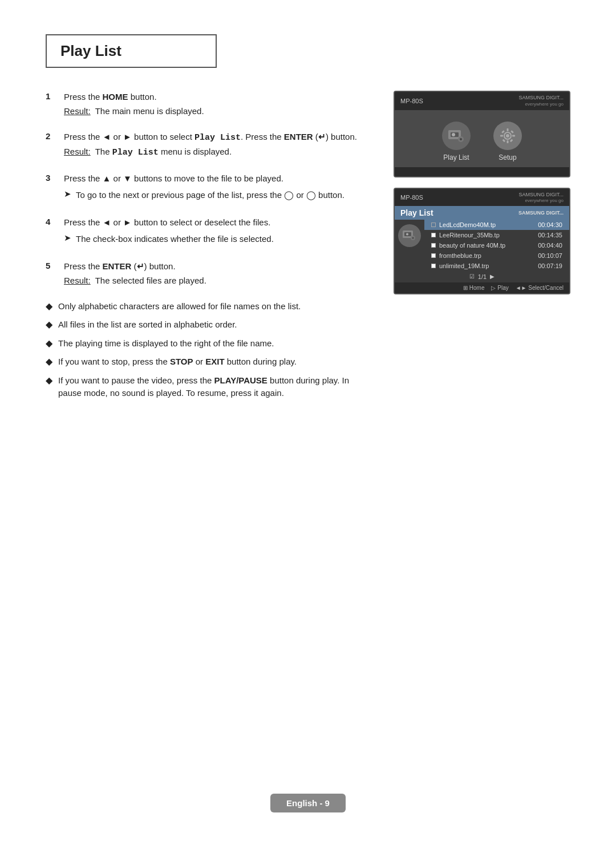 The image size is (616, 841). What do you see at coordinates (78, 281) in the screenshot?
I see `step-5-result-label: Result:` at bounding box center [78, 281].